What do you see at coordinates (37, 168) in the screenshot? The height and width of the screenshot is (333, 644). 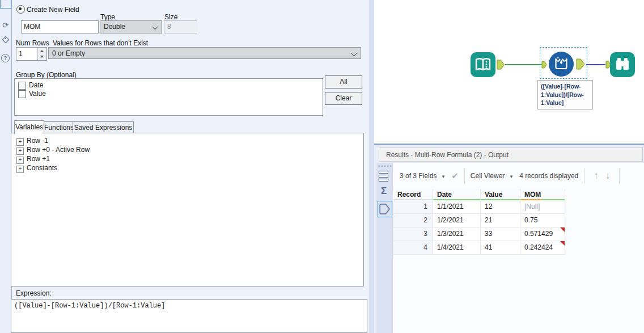 I see `tree-item-constants: +Constants` at bounding box center [37, 168].